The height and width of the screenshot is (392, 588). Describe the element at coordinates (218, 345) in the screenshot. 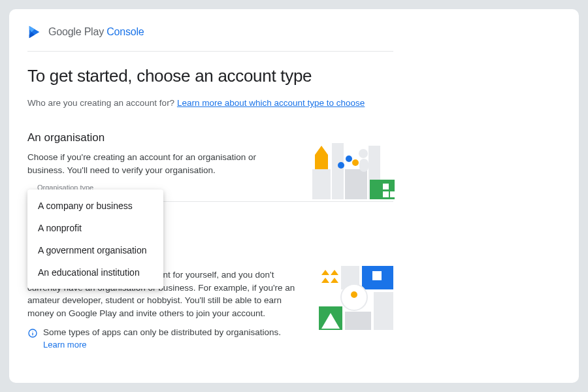

I see `yourself-learn-more-link: Learn more` at that location.